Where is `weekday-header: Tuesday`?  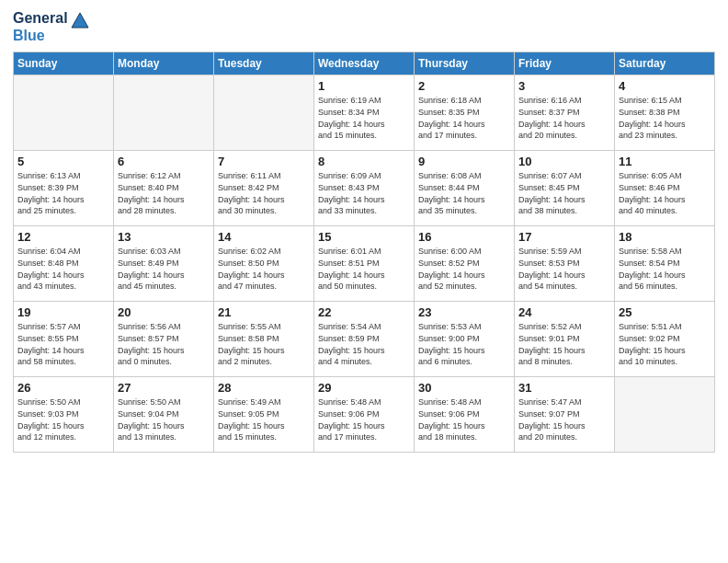 weekday-header: Tuesday is located at coordinates (265, 64).